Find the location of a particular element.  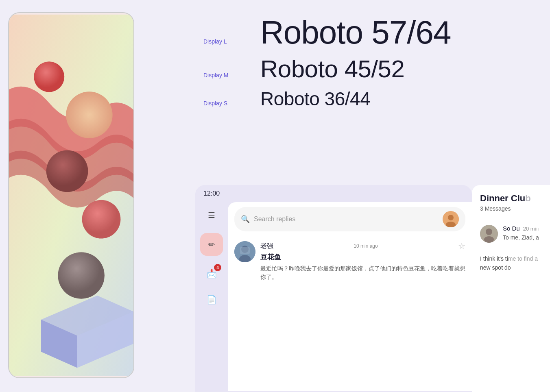

inbox-icon: 📩 4 is located at coordinates (212, 274).